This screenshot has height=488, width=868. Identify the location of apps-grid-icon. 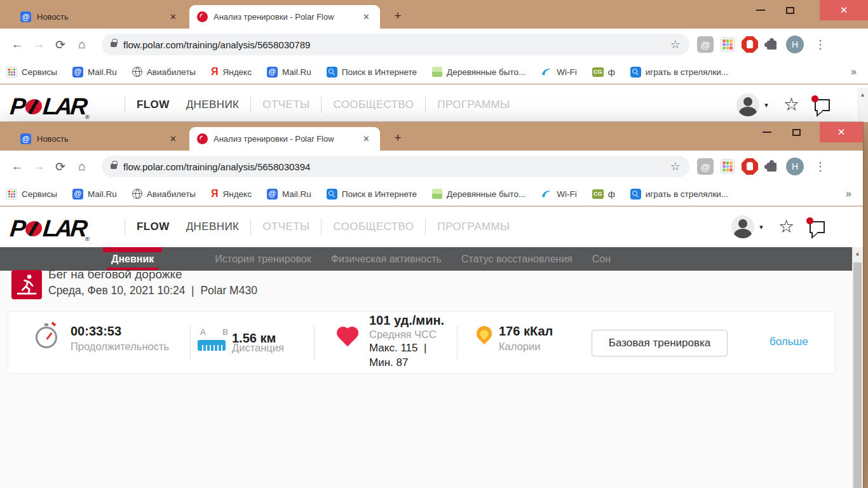
(11, 194).